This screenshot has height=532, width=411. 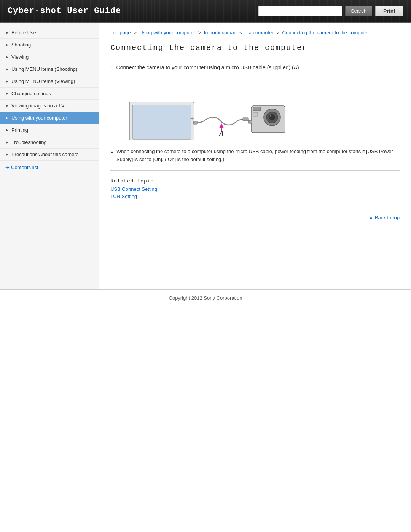 What do you see at coordinates (255, 197) in the screenshot?
I see `lun-setting-link: LUN Setting` at bounding box center [255, 197].